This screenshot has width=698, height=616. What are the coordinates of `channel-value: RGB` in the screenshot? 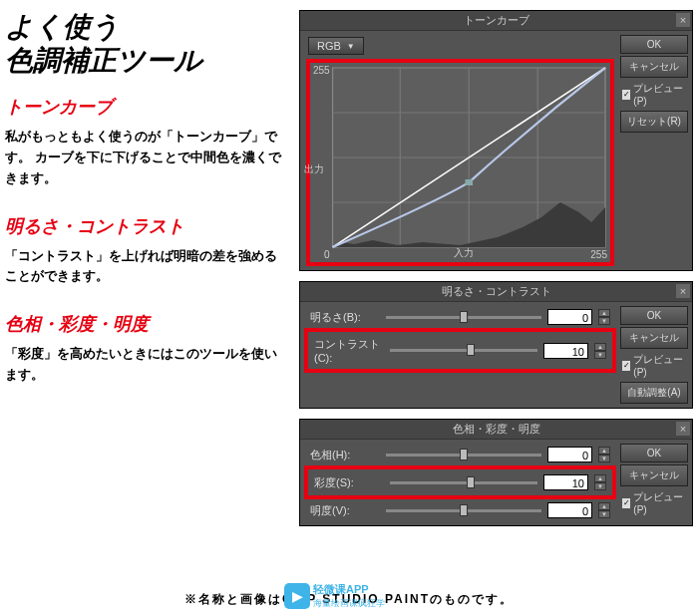 It's located at (329, 46).